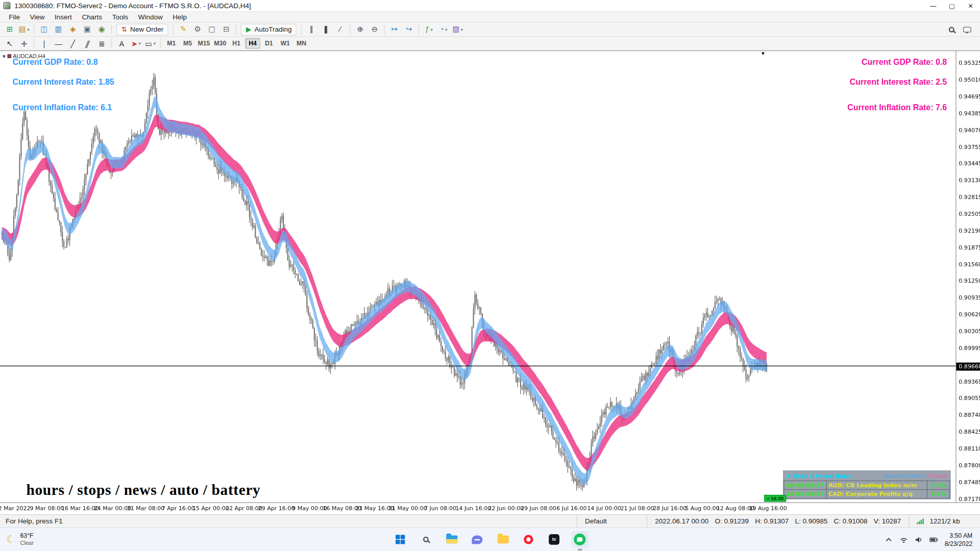 The width and height of the screenshot is (980, 551). What do you see at coordinates (528, 539) in the screenshot?
I see `opera-button` at bounding box center [528, 539].